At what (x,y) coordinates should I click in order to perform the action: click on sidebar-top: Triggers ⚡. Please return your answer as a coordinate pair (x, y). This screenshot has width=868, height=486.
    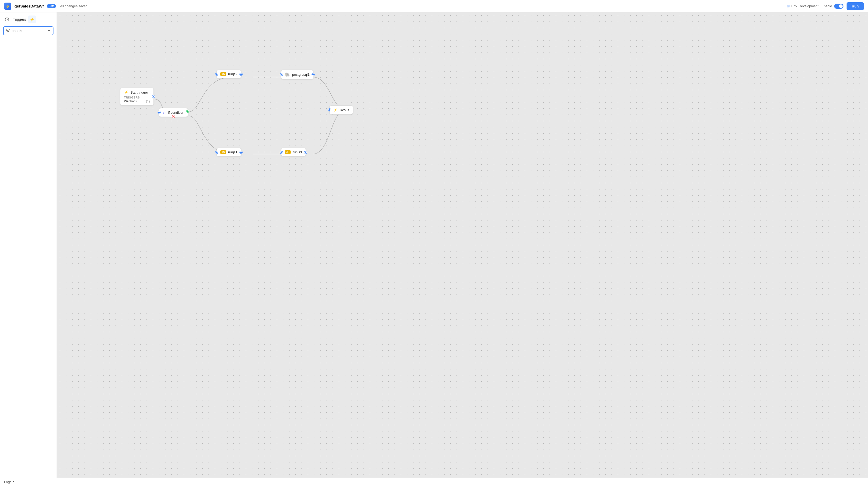
    Looking at the image, I should click on (28, 20).